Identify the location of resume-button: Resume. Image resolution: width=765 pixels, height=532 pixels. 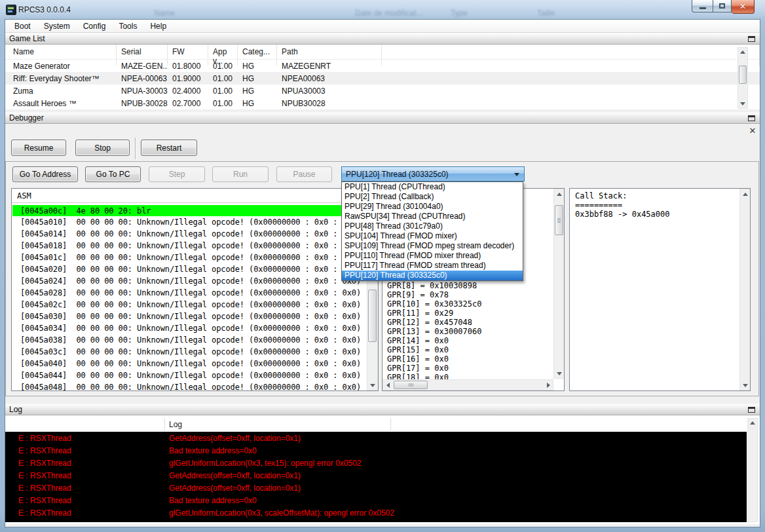
(39, 148).